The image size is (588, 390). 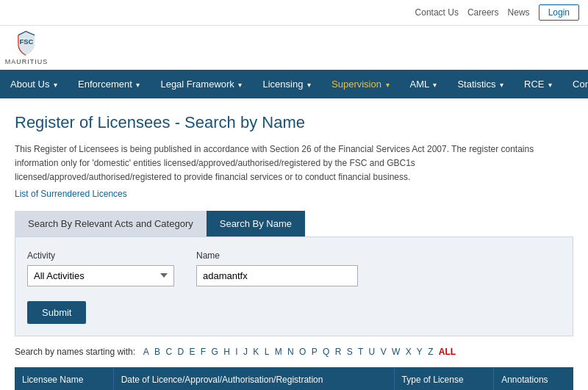 I want to click on form-row: Activity All Activities Name, so click(x=294, y=269).